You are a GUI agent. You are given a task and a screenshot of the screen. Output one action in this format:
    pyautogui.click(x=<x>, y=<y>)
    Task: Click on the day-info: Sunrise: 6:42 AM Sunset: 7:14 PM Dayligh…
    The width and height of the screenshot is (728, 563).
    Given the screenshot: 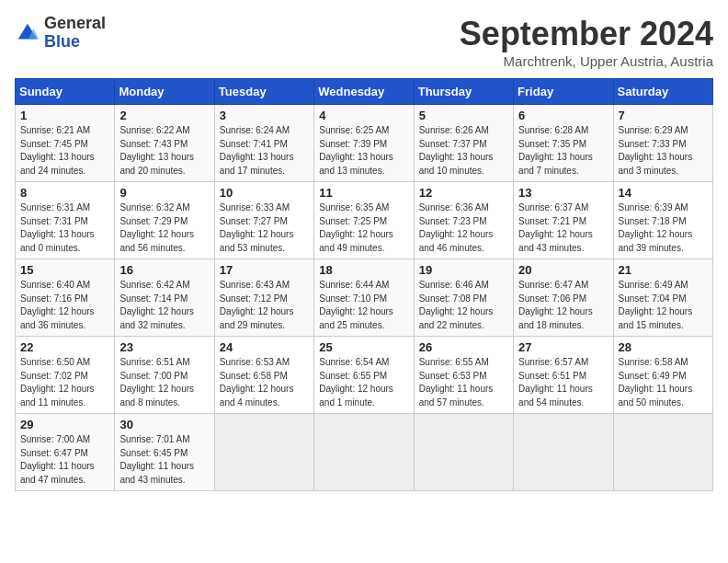 What is the action you would take?
    pyautogui.click(x=164, y=305)
    